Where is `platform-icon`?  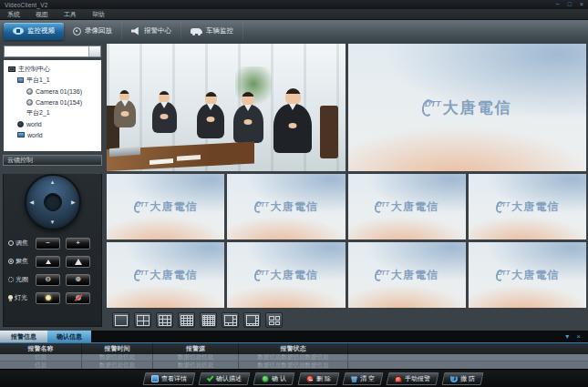
platform-icon is located at coordinates (20, 80).